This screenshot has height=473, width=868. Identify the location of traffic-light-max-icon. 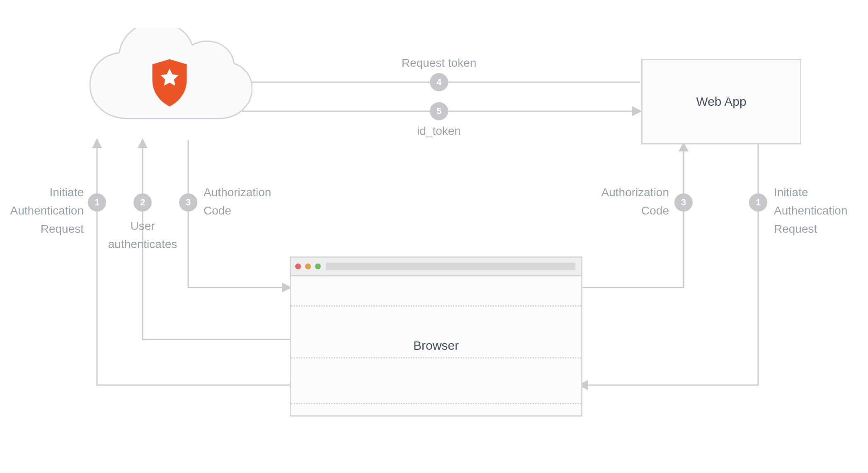
(318, 266).